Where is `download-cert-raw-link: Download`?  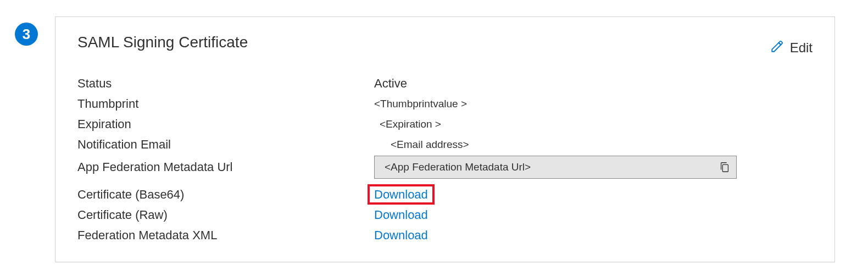 download-cert-raw-link: Download is located at coordinates (401, 215).